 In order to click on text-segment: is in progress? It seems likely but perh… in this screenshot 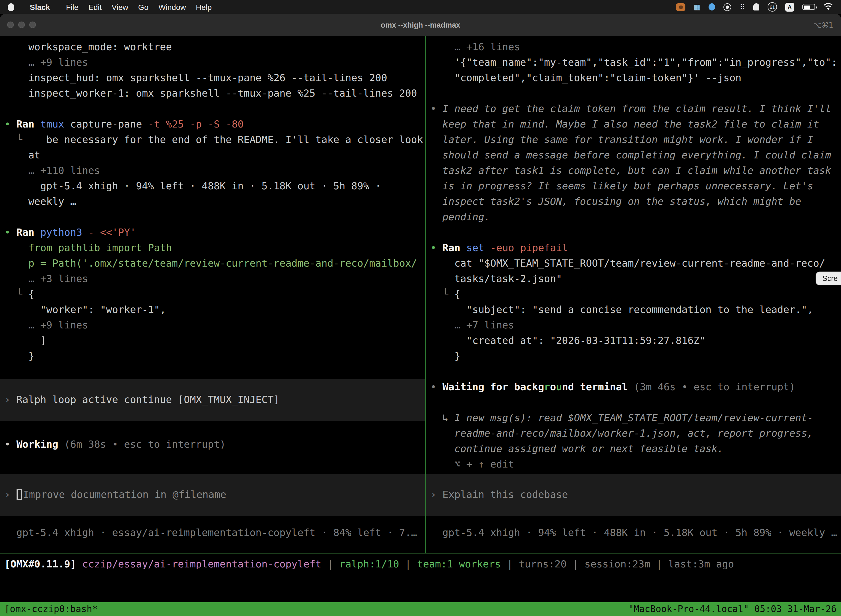, I will do `click(622, 186)`.